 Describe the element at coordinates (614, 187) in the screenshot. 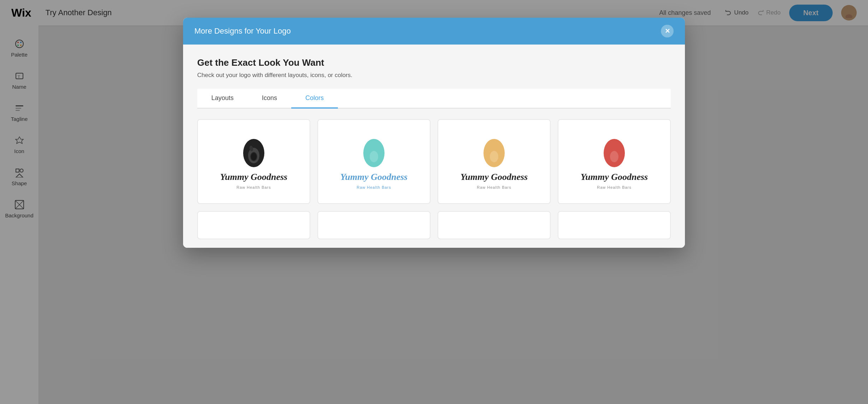

I see `logo-tagline-red: Raw Health Bars` at that location.